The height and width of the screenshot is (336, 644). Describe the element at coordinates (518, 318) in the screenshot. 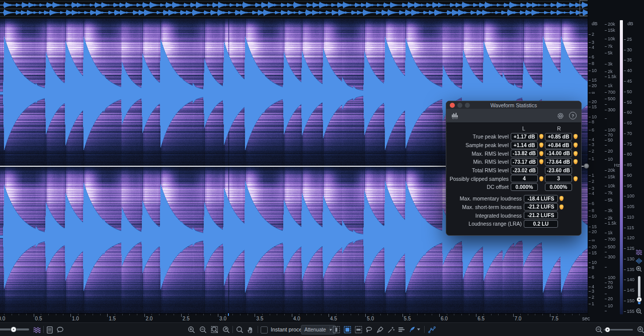

I see `time-tick-label: 7.0` at that location.